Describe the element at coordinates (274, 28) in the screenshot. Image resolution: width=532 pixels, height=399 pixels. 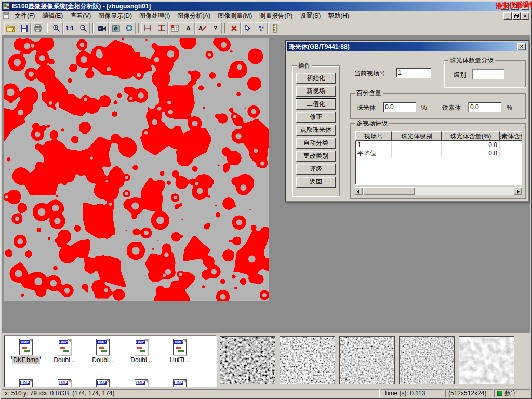
I see `ruler-button` at that location.